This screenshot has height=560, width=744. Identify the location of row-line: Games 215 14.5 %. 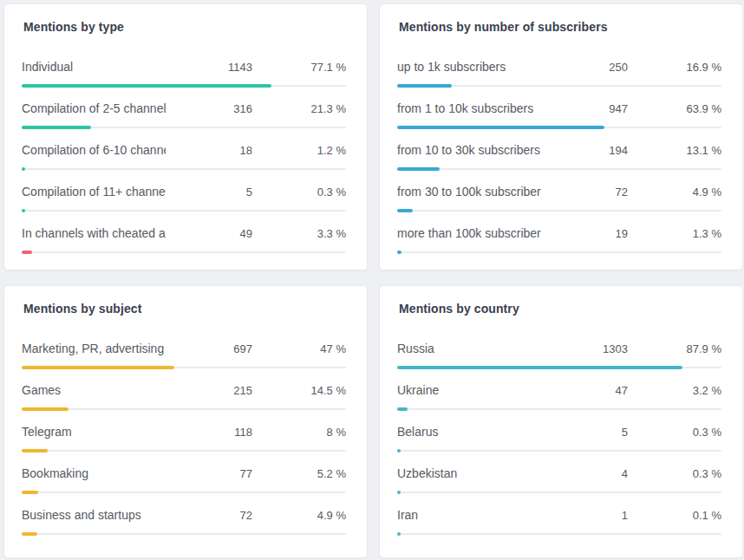
(184, 390).